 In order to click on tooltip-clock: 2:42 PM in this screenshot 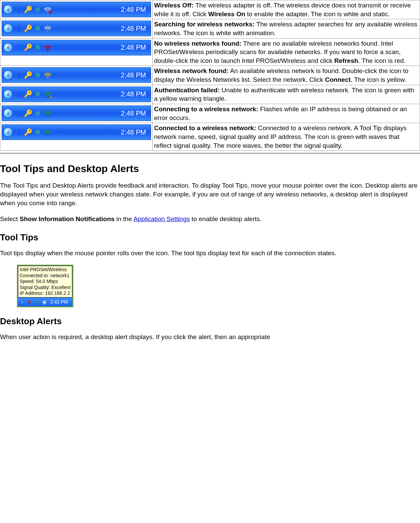, I will do `click(59, 302)`.